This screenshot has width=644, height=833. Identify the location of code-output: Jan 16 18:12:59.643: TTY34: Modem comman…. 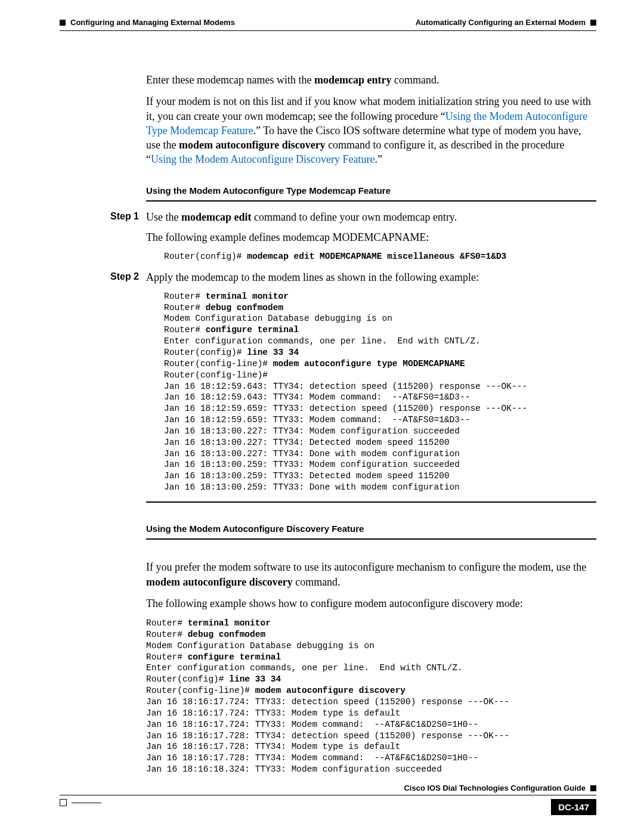
(317, 397).